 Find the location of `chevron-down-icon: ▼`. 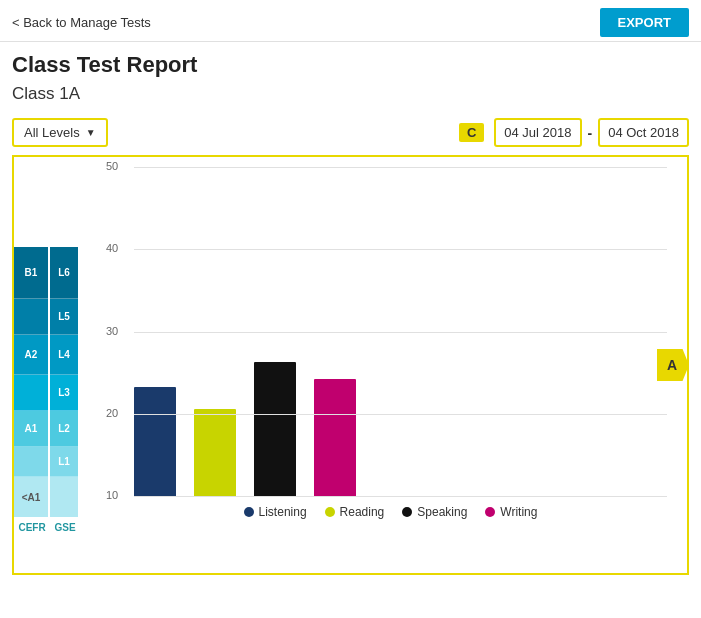

chevron-down-icon: ▼ is located at coordinates (91, 132).